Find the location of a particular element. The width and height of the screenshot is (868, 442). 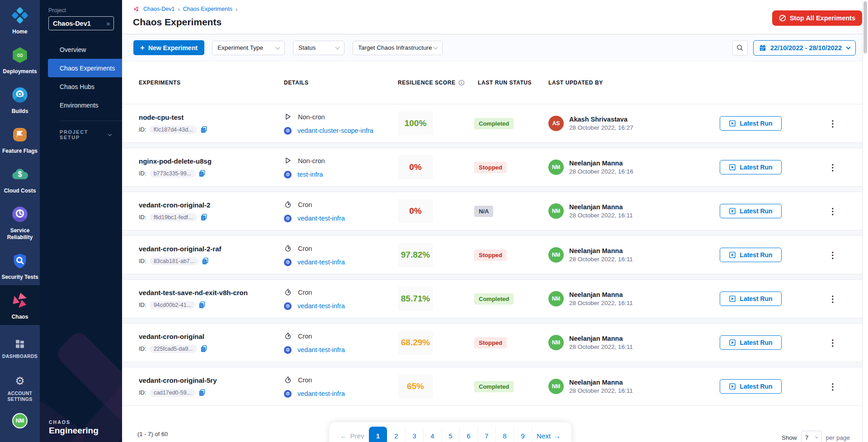

next-page-button: Next→ is located at coordinates (548, 434).